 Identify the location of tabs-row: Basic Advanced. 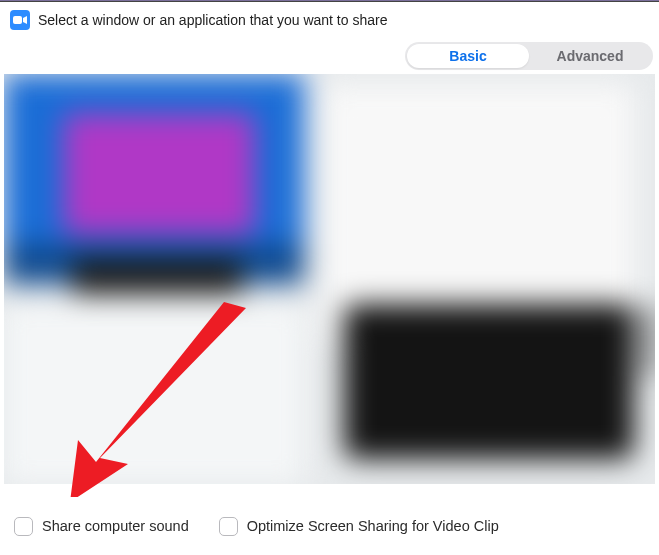
(330, 53).